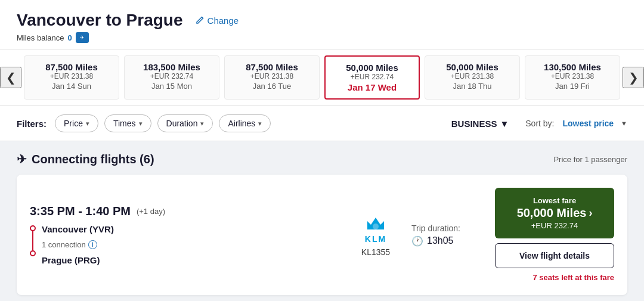 The height and width of the screenshot is (301, 644). Describe the element at coordinates (200, 20) in the screenshot. I see `pencil-icon` at that location.